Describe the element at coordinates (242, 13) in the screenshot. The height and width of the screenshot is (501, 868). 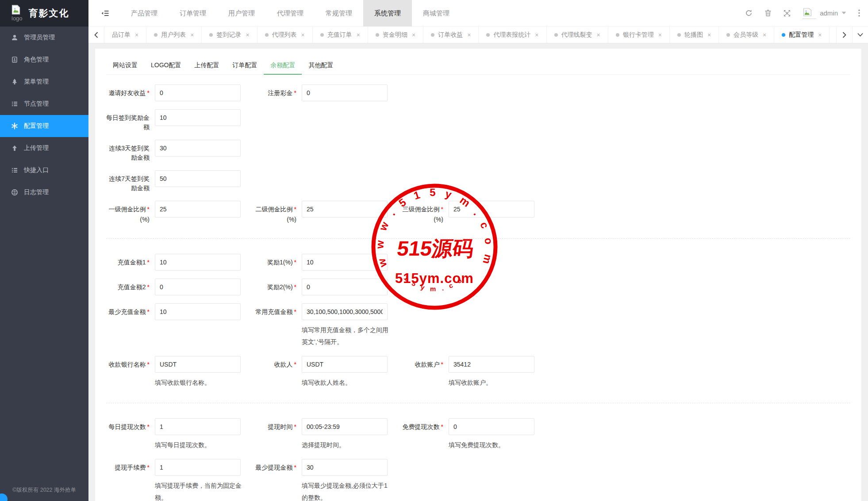
I see `topnav-item-3: 用户管理` at that location.